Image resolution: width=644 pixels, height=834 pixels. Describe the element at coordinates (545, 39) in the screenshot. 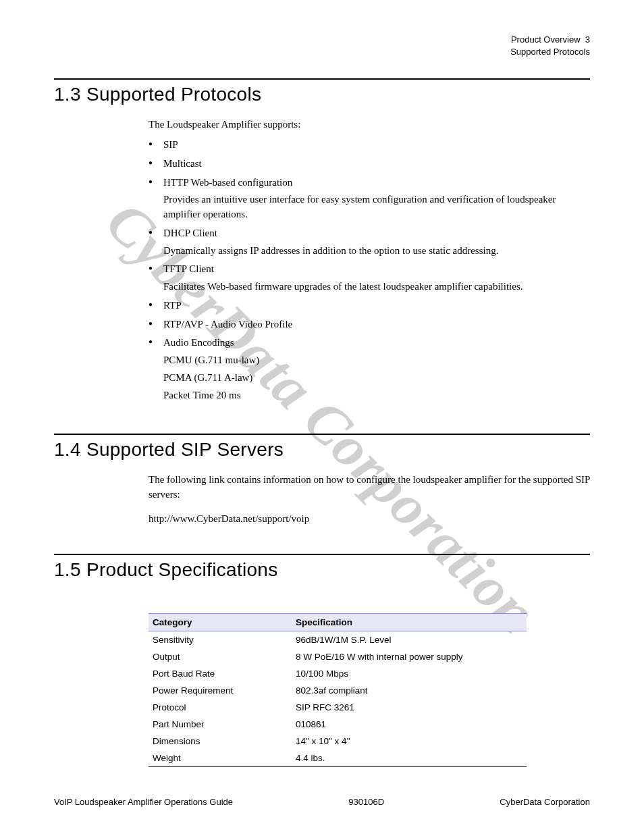

I see `header-chapter-title: Product Overview` at that location.